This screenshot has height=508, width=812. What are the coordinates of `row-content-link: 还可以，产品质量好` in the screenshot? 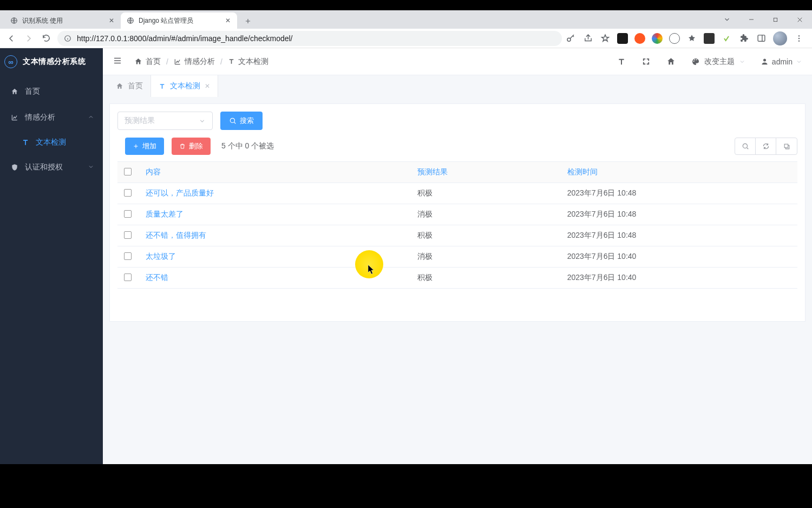 It's located at (275, 194).